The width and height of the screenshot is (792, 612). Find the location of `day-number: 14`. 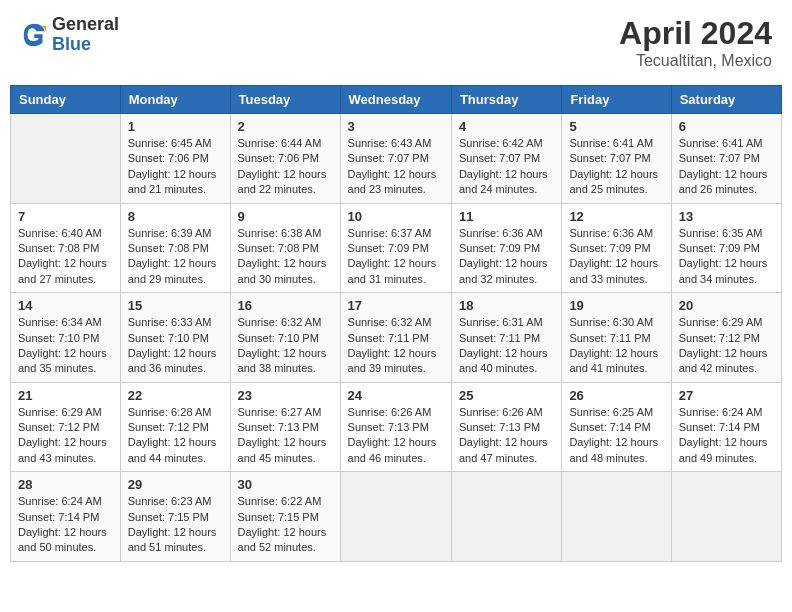

day-number: 14 is located at coordinates (66, 306).